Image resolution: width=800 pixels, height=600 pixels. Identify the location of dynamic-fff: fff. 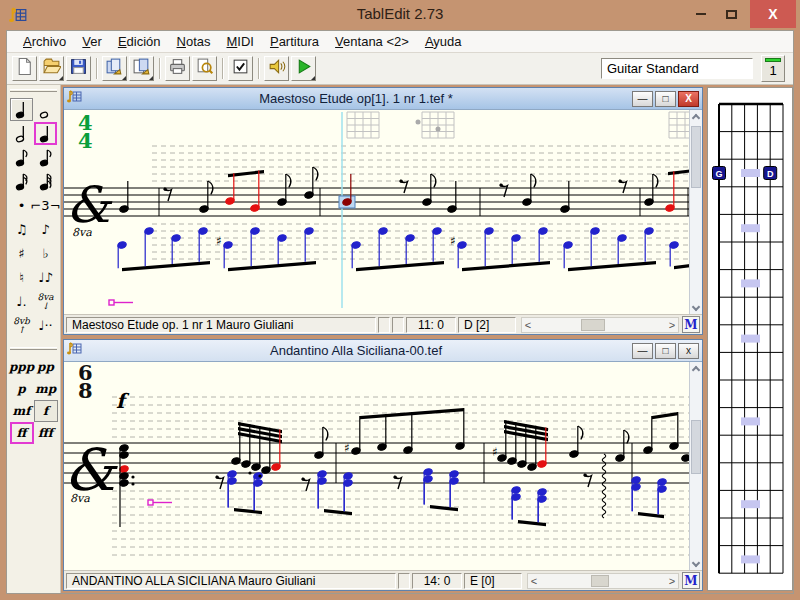
(46, 433).